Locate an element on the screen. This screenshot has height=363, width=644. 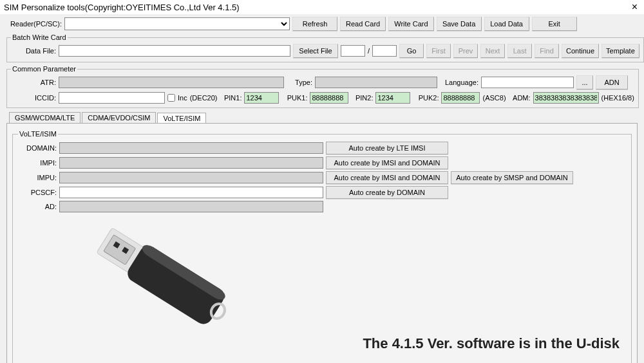
language-label: Language: is located at coordinates (459, 82).